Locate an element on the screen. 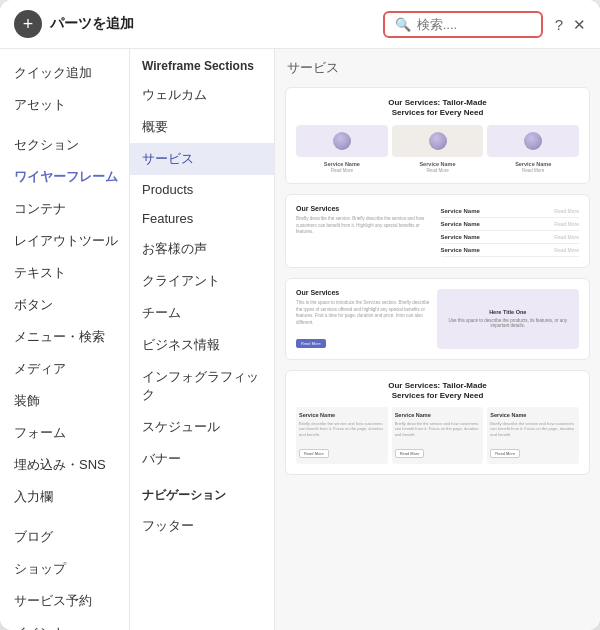 This screenshot has height=630, width=600. left-nav-shop: ショップ is located at coordinates (64, 569).